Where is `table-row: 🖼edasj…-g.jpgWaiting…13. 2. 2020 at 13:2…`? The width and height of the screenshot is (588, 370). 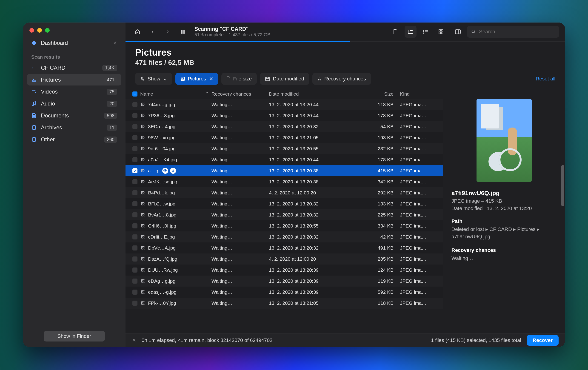 table-row: 🖼edasj…-g.jpgWaiting…13. 2. 2020 at 13:2… is located at coordinates (284, 292).